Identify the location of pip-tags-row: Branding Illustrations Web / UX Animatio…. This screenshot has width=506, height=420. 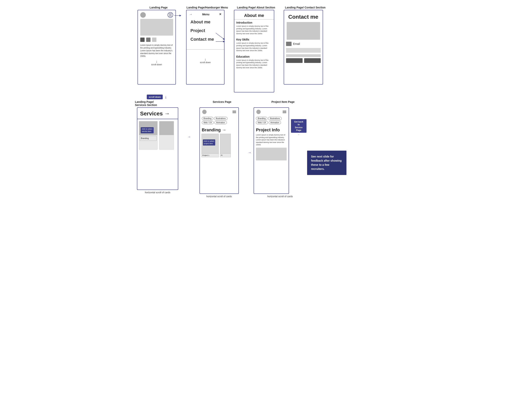
(271, 120).